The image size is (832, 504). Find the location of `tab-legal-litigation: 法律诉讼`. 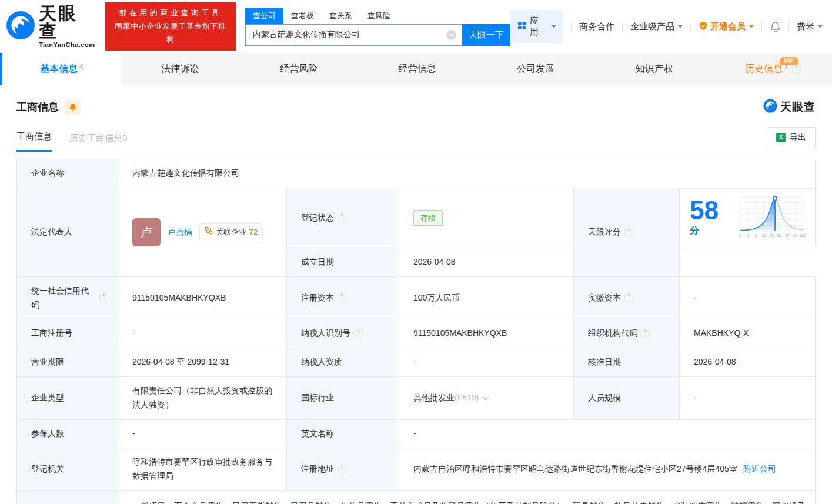

tab-legal-litigation: 法律诉讼 is located at coordinates (181, 69).